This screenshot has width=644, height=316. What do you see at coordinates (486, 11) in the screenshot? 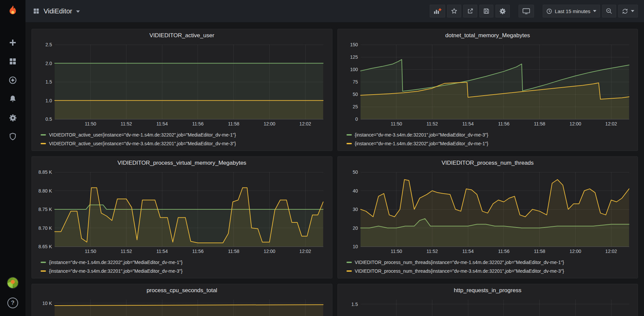
I see `save-icon` at bounding box center [486, 11].